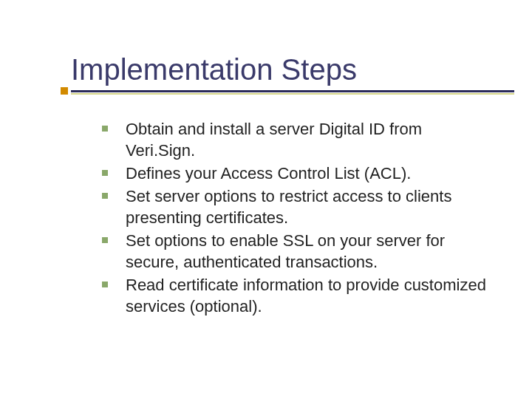 This screenshot has height=399, width=532. Describe the element at coordinates (273, 140) in the screenshot. I see `bullet-text: Obtain and install a server Digital ID f…` at that location.